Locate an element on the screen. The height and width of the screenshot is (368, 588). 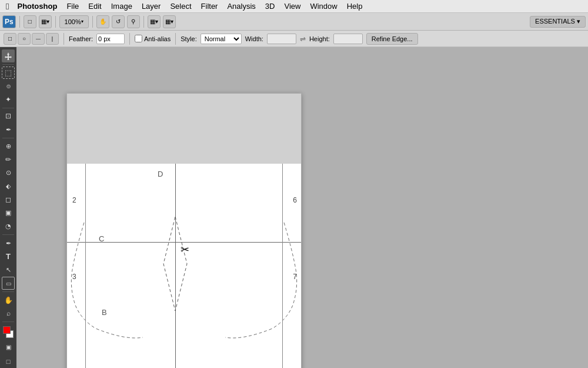
grid-left-border is located at coordinates (86, 266).